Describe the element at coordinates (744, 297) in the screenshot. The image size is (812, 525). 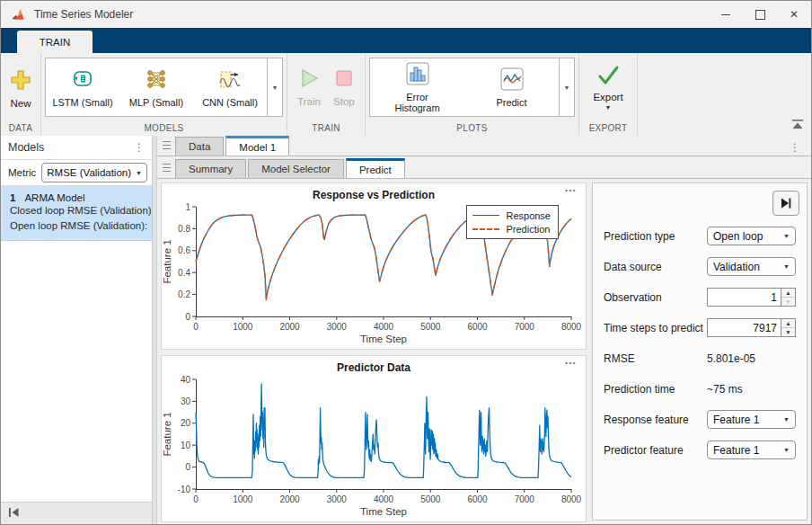
I see `observation-input: 1` at that location.